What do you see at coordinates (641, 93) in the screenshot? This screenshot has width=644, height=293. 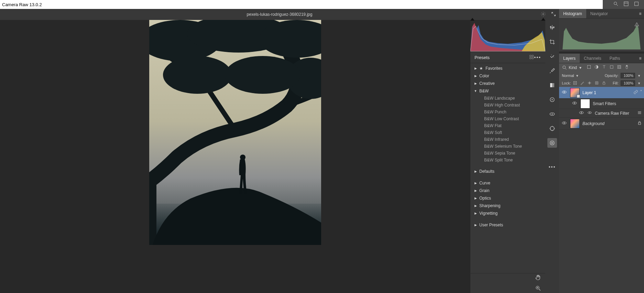 I see `chevron-up-icon: ˄` at bounding box center [641, 93].